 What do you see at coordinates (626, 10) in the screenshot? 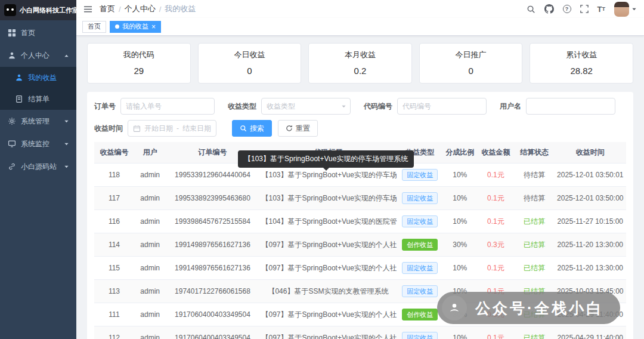
I see `user-menu` at bounding box center [626, 10].